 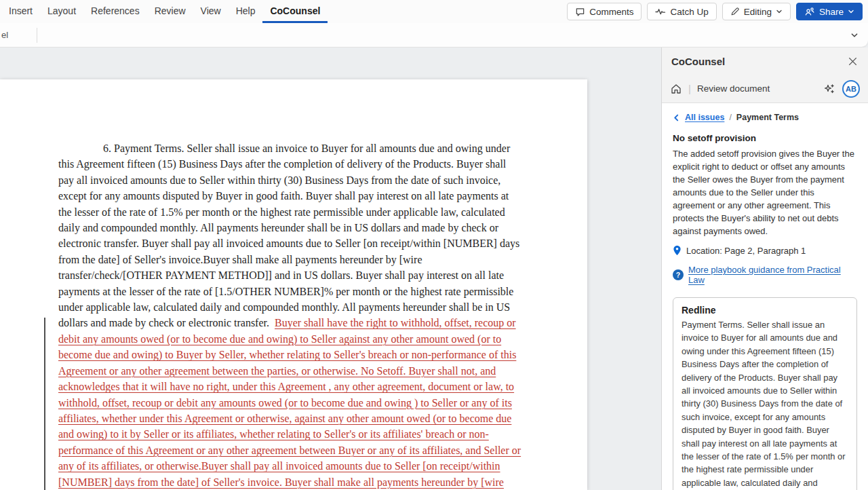 I want to click on tab-layout: Layout, so click(x=62, y=12).